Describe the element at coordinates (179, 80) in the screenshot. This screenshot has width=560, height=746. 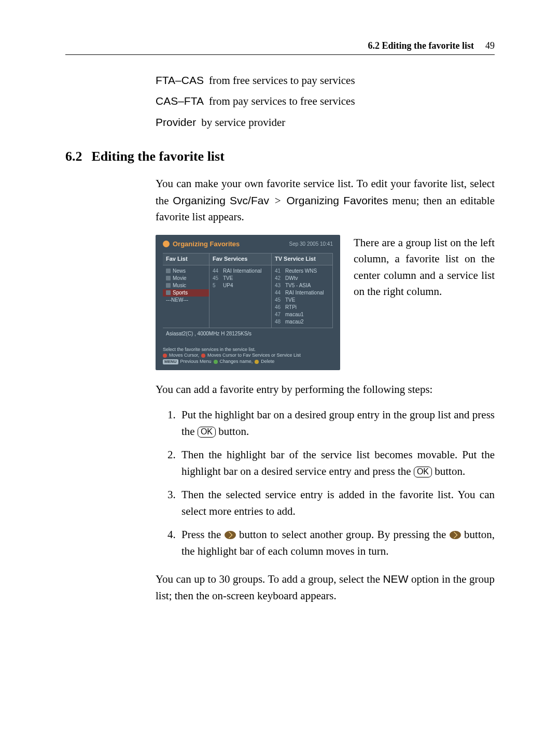
I see `definition-term: FTA–CAS` at that location.